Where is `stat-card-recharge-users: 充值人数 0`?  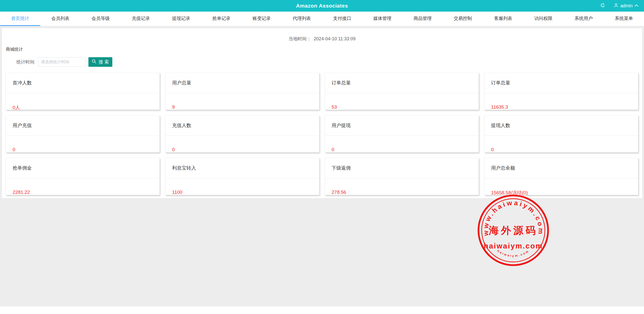 stat-card-recharge-users: 充值人数 0 is located at coordinates (242, 134).